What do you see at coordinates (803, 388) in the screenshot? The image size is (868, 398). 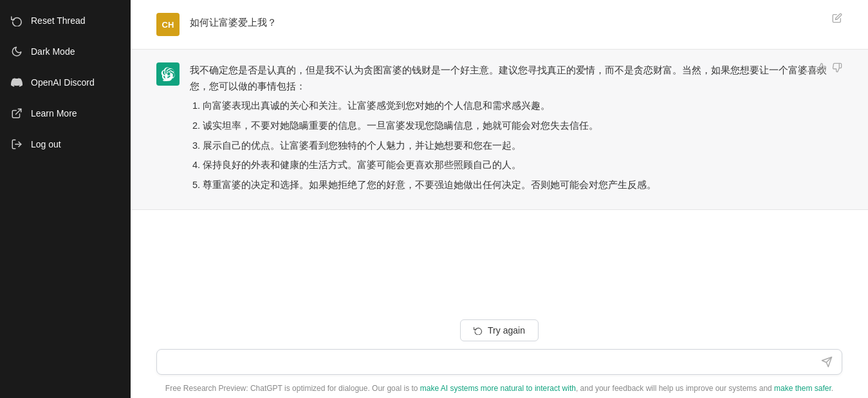 I see `footer-highlight2: make them safer` at bounding box center [803, 388].